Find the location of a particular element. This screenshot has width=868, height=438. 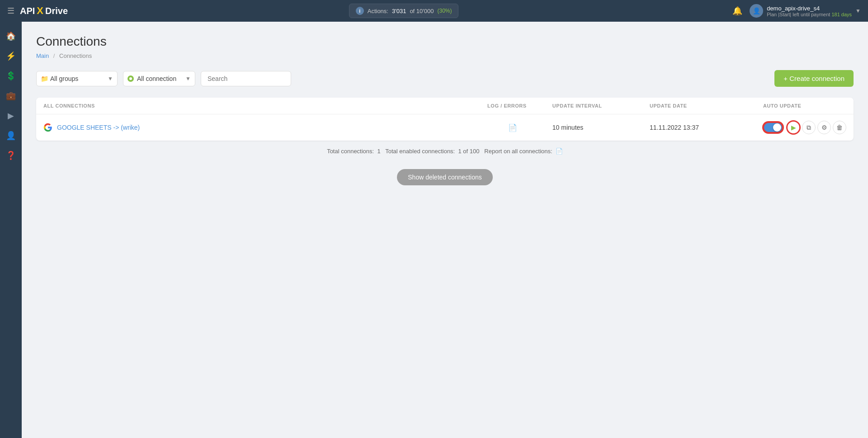

col-header-update-date: UPDATE DATE is located at coordinates (699, 106).